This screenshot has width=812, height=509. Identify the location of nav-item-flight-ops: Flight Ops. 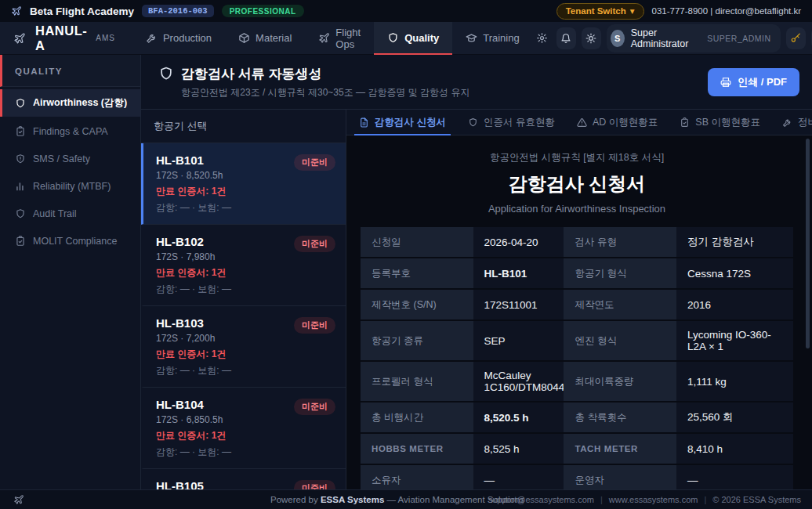
(339, 38).